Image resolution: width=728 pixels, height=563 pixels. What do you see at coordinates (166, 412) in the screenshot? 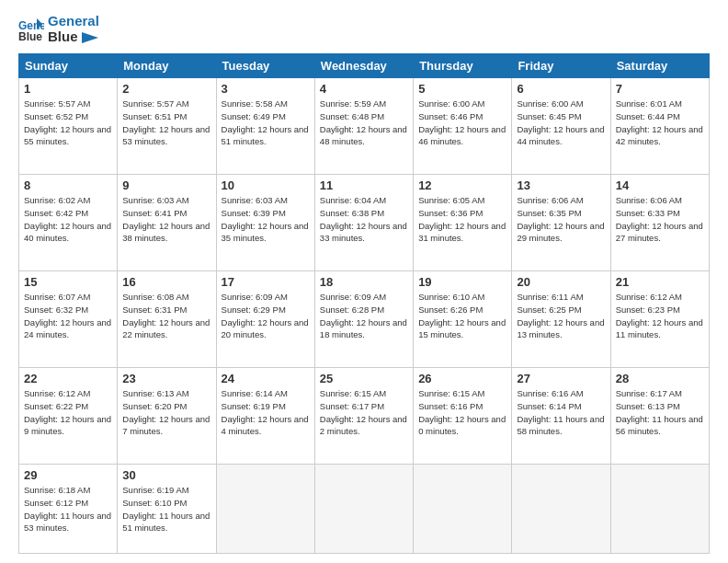
I see `day-info: Sunrise: 6:13 AM Sunset: 6:20 PM Dayligh…` at bounding box center [166, 412].